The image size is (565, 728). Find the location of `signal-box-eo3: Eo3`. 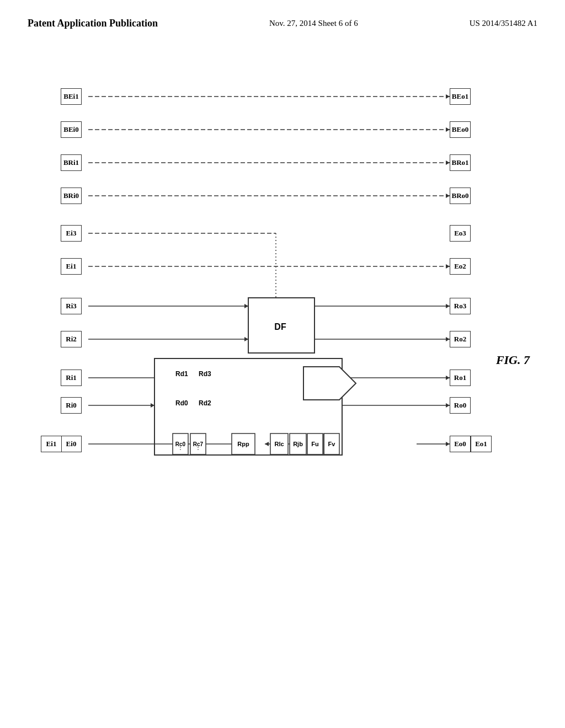

signal-box-eo3: Eo3 is located at coordinates (460, 233).